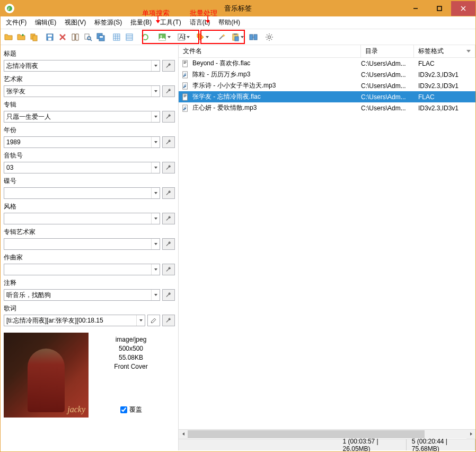  I want to click on cover-dimensions: 500x500, so click(131, 349).